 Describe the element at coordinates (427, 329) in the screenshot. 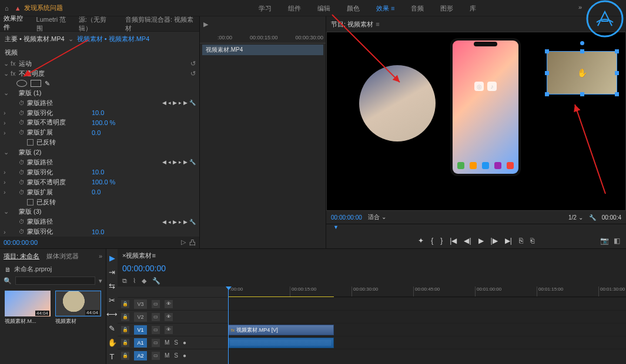

I see `v1-lane: fx视频素材.MP4 [V]` at that location.